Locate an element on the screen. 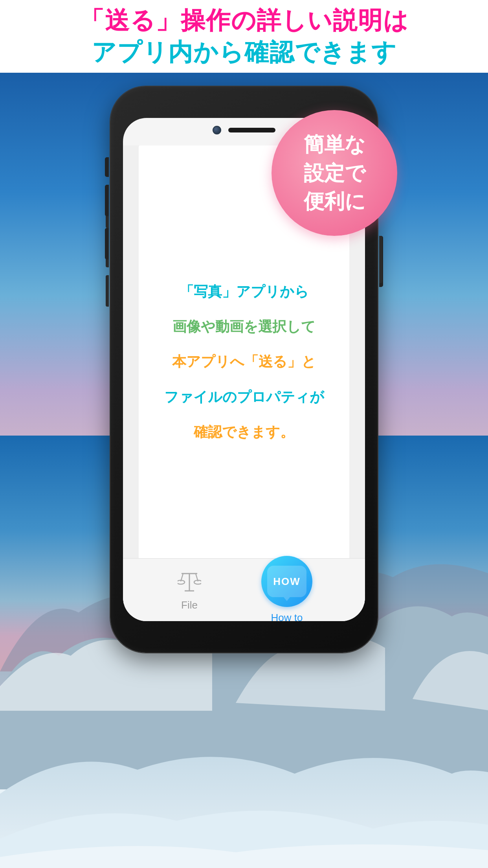 The image size is (488, 868). app-text-line4: ファイルのプロパティが is located at coordinates (244, 397).